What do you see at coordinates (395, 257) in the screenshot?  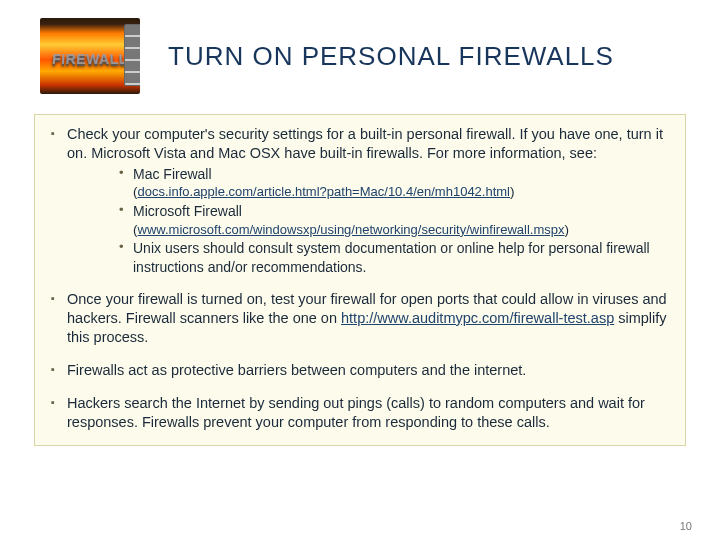 I see `sub-bullet-item: Unix users should consult system documen…` at bounding box center [395, 257].